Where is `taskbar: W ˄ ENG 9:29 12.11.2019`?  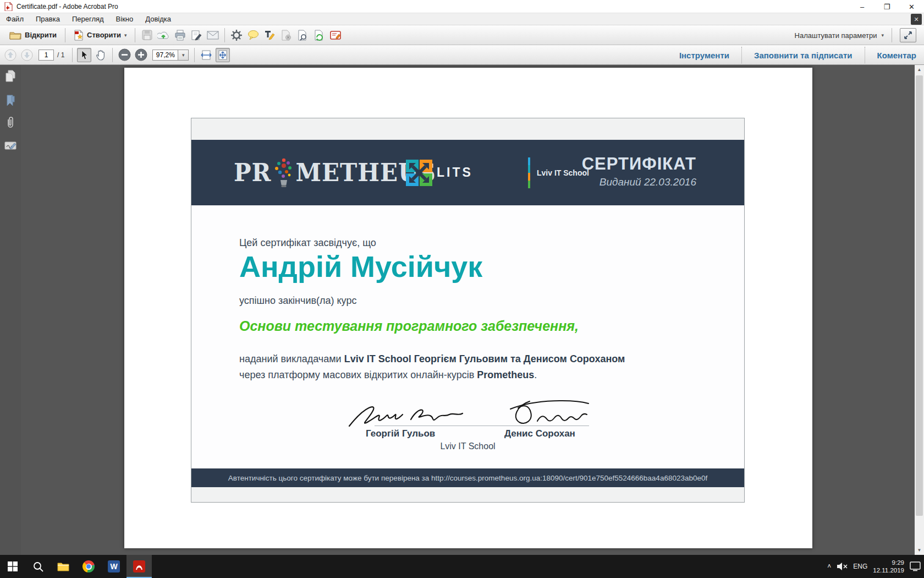 taskbar: W ˄ ENG 9:29 12.11.2019 is located at coordinates (462, 566).